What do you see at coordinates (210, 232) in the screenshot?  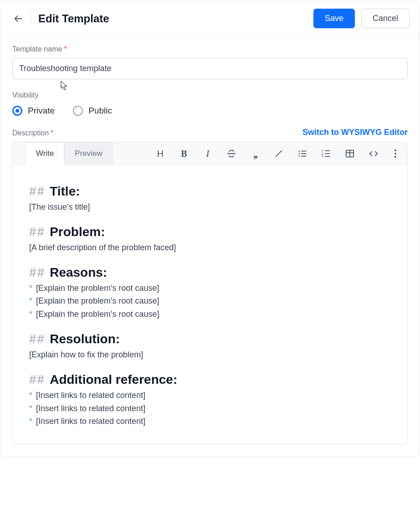 I see `md-heading: ##Problem:` at bounding box center [210, 232].